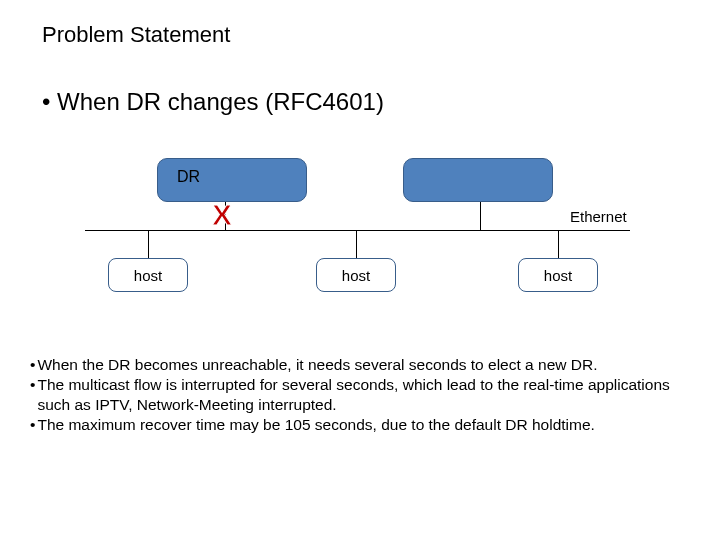 The width and height of the screenshot is (720, 540). I want to click on bullet-text: The maximum recover time may be 105 seco…, so click(361, 425).